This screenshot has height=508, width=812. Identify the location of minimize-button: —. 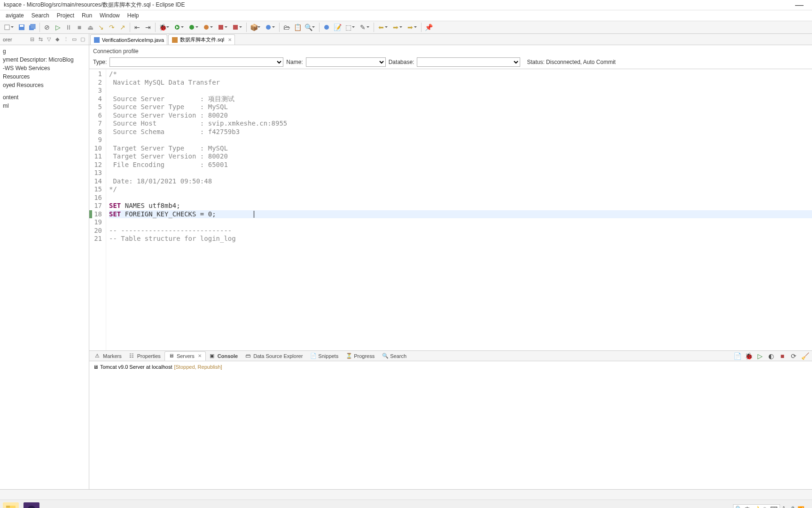
(799, 5).